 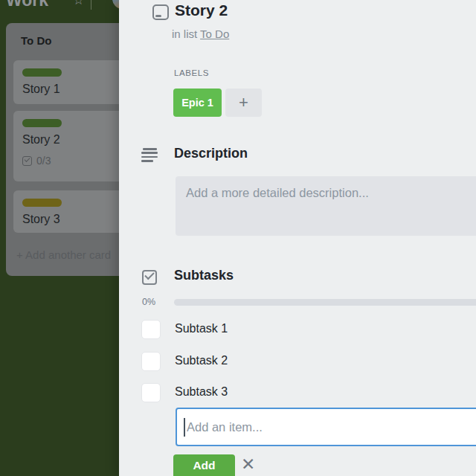 I want to click on subtasks-heading: Subtasks, so click(x=204, y=275).